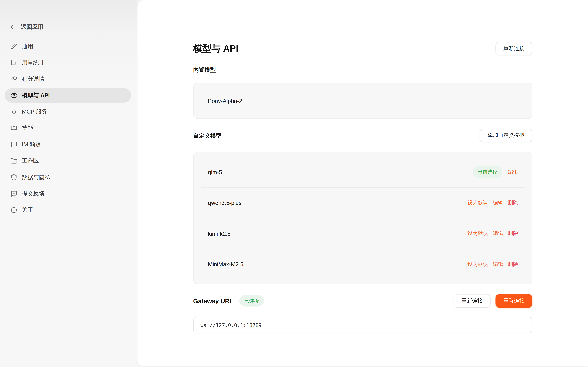  What do you see at coordinates (14, 128) in the screenshot?
I see `book-open-icon` at bounding box center [14, 128].